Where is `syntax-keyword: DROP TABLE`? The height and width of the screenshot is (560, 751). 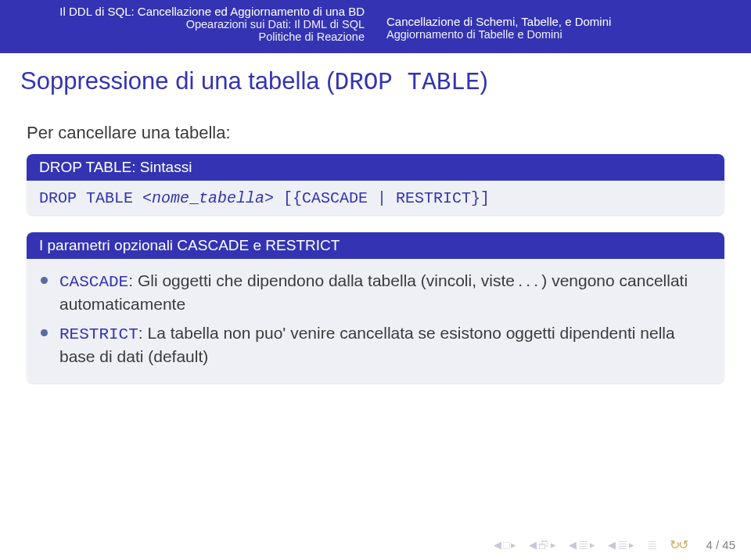
syntax-keyword: DROP TABLE is located at coordinates (91, 199).